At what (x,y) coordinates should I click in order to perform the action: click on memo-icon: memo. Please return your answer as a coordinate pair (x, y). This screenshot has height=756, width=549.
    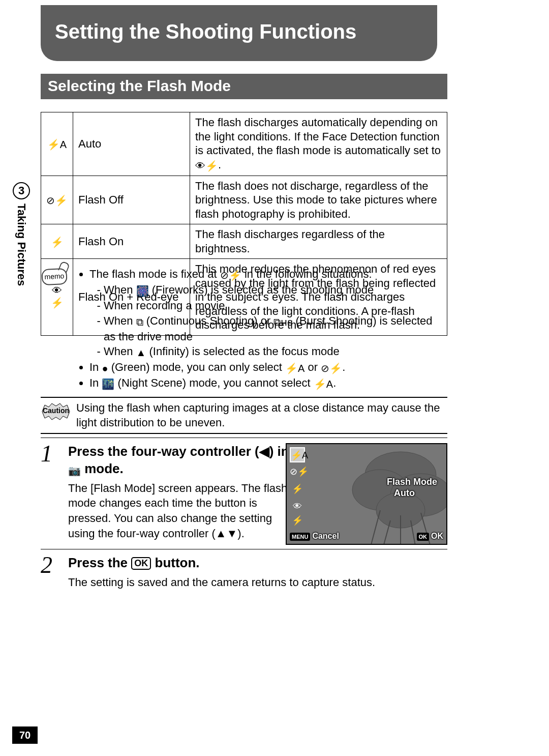
    Looking at the image, I should click on (54, 277).